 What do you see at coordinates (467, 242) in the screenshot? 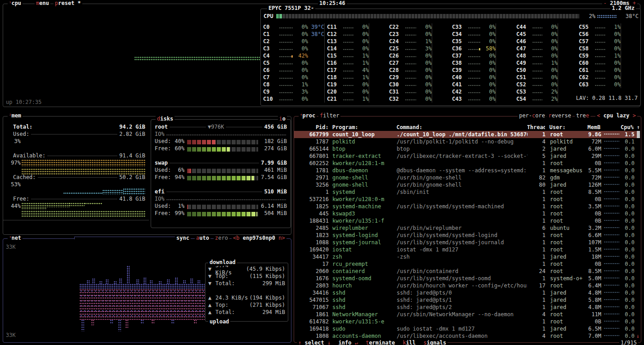
I see `process-row: 1088 systemd-journal /usr/lib/systemd/sy…` at bounding box center [467, 242].